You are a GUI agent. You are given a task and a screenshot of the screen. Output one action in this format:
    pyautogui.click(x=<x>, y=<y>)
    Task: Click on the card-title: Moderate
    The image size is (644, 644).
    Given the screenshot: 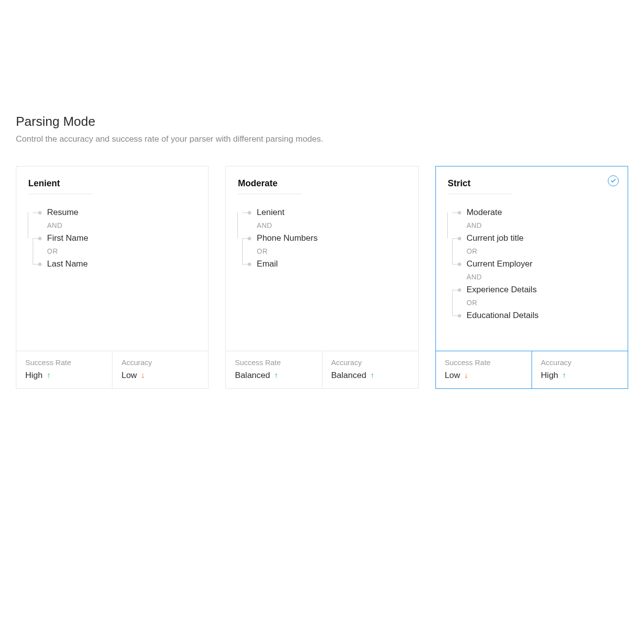 What is the action you would take?
    pyautogui.click(x=270, y=186)
    